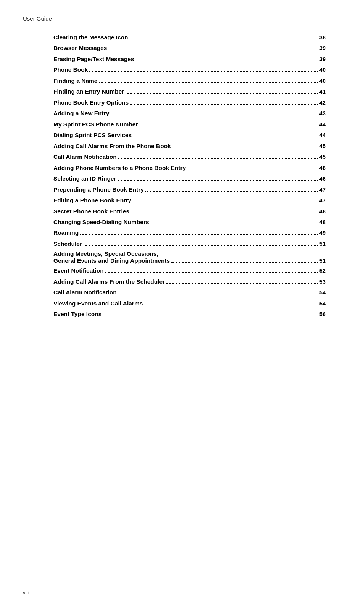  I want to click on toc-entry-phone-book-entry-options: Phone Book Entry Options42, so click(190, 103).